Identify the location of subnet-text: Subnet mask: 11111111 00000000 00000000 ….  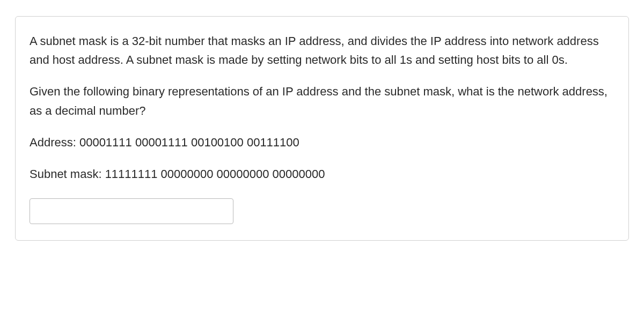
(322, 174).